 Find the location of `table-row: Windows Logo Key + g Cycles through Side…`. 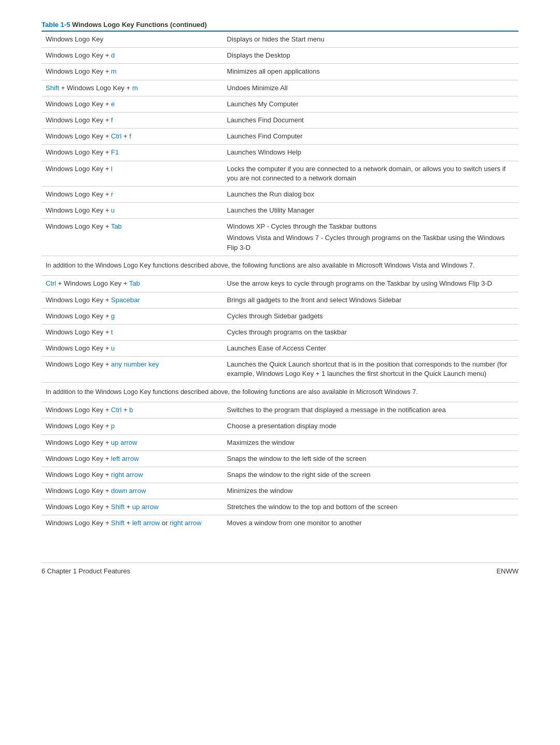

table-row: Windows Logo Key + g Cycles through Side… is located at coordinates (280, 316).